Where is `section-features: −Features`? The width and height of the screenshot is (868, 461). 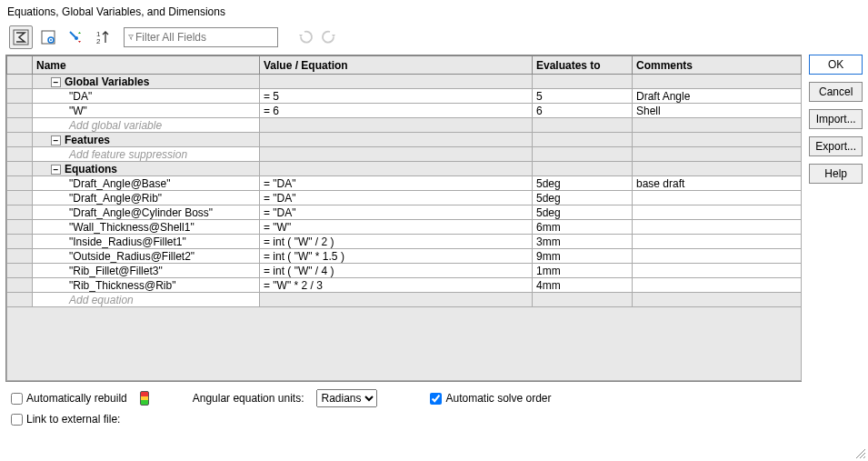
section-features: −Features is located at coordinates (146, 140).